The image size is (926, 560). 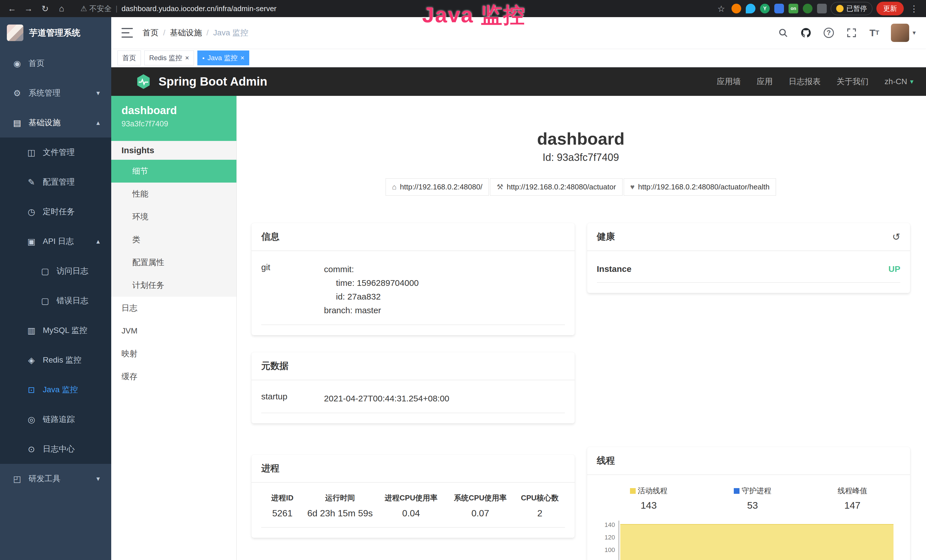 I want to click on paused-badge: 已暂停, so click(x=852, y=8).